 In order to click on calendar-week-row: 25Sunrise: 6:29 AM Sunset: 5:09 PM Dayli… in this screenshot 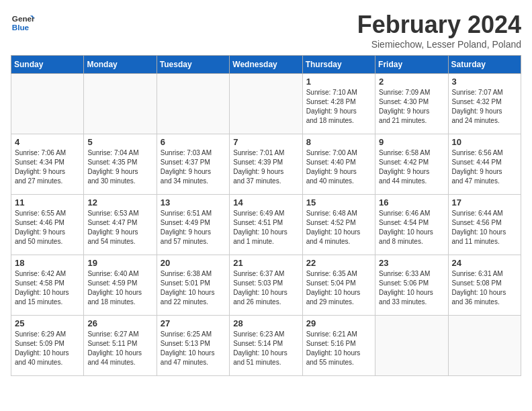, I will do `click(266, 346)`.